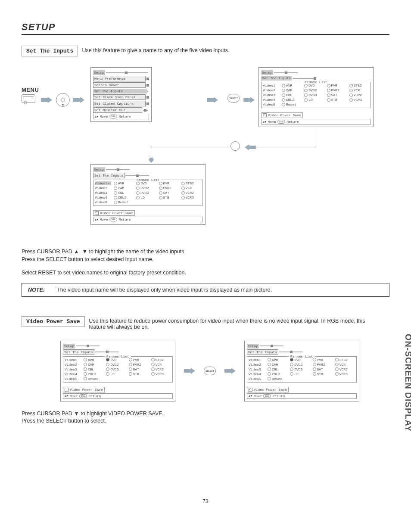 This screenshot has height=532, width=411. I want to click on instruction-line: Press the SELECT button to select., so click(206, 421).